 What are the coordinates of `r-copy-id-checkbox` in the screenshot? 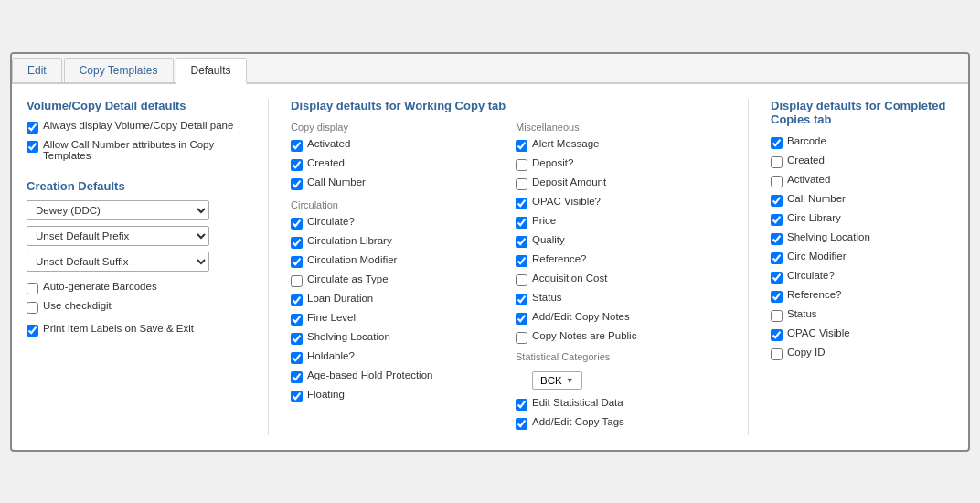 It's located at (777, 355).